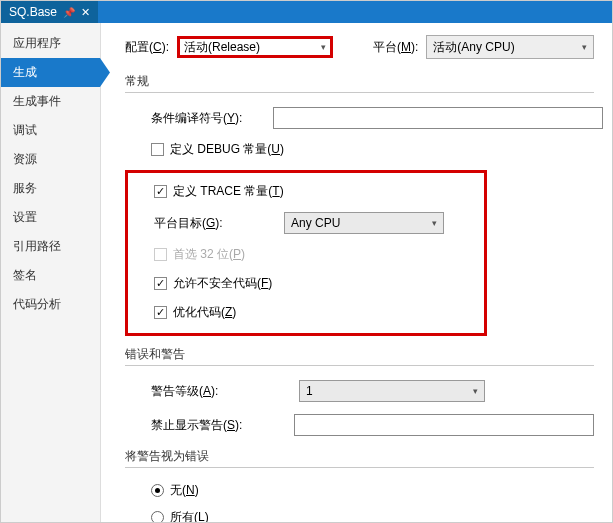 The height and width of the screenshot is (523, 613). What do you see at coordinates (392, 391) in the screenshot?
I see `warn-level-dropdown: 1 ▾` at bounding box center [392, 391].